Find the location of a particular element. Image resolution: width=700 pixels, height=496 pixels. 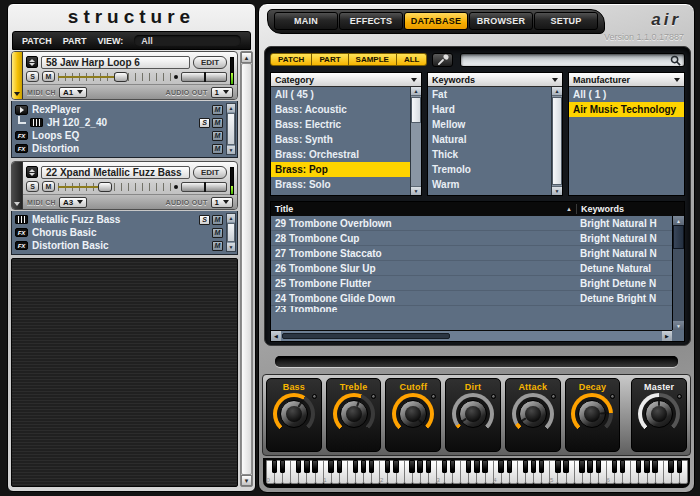

list-item: Brass: Solo is located at coordinates (340, 184).